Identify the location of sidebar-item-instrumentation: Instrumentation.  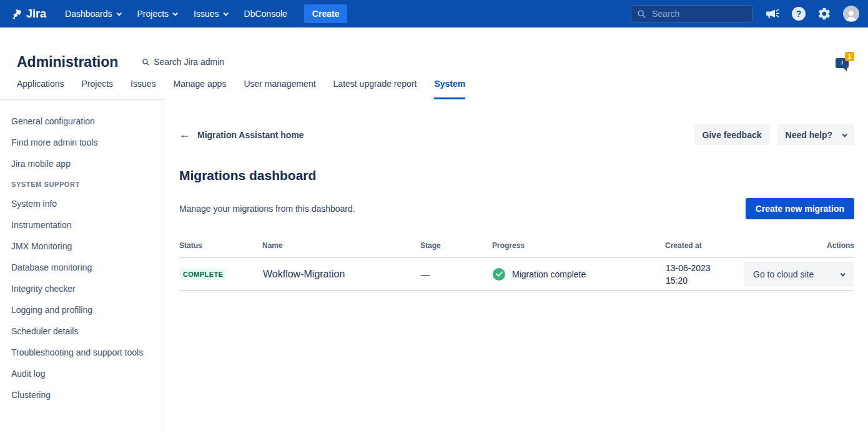
(82, 225).